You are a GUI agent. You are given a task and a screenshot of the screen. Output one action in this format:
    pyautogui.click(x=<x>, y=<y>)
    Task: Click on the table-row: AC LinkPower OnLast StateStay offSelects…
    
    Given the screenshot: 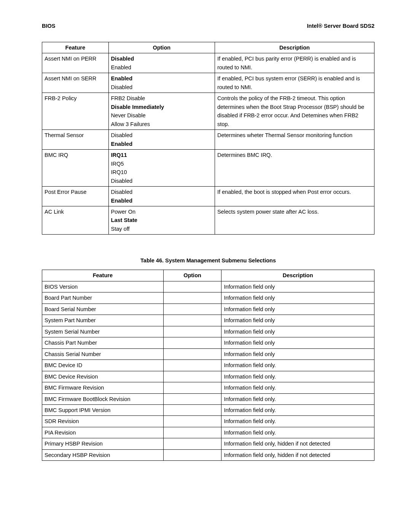 What is the action you would take?
    pyautogui.click(x=209, y=220)
    